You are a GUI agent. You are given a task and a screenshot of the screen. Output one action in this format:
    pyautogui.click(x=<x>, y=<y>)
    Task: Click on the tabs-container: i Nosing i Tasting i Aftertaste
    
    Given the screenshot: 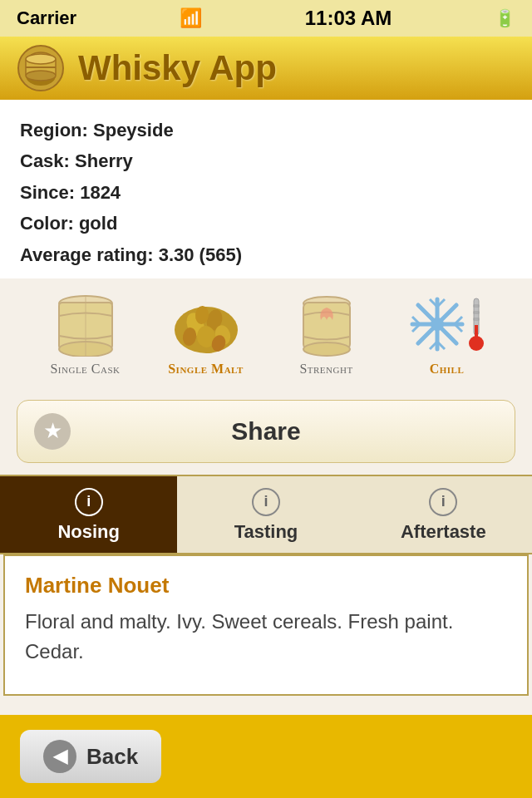 What is the action you would take?
    pyautogui.click(x=266, y=515)
    